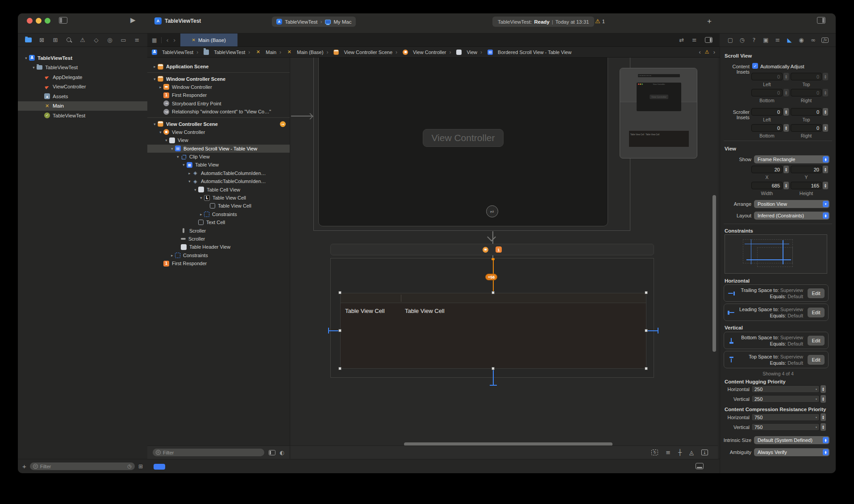 The height and width of the screenshot is (504, 854). Describe the element at coordinates (401, 298) in the screenshot. I see `column-divider` at that location.